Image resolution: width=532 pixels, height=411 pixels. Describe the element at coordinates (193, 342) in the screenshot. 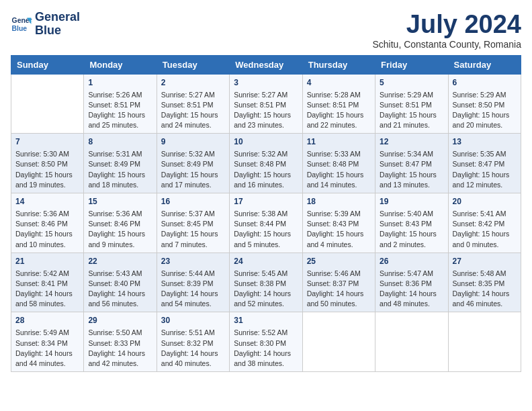

I see `calendar-cell: 30Sunrise: 5:51 AM Sunset: 8:32 PM Dayli…` at that location.